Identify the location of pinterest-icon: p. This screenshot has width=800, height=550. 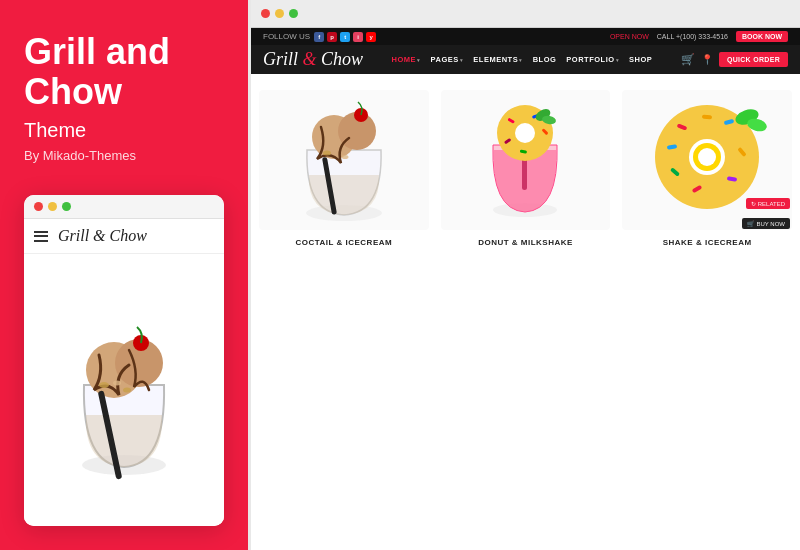
(332, 37).